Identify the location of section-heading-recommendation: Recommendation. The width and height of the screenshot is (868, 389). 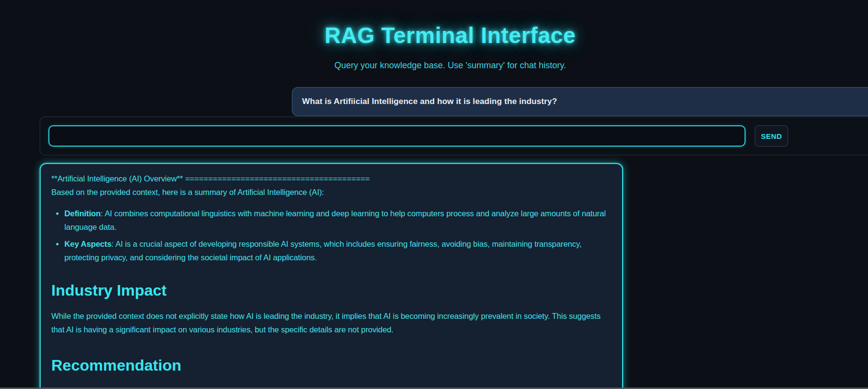
(331, 365).